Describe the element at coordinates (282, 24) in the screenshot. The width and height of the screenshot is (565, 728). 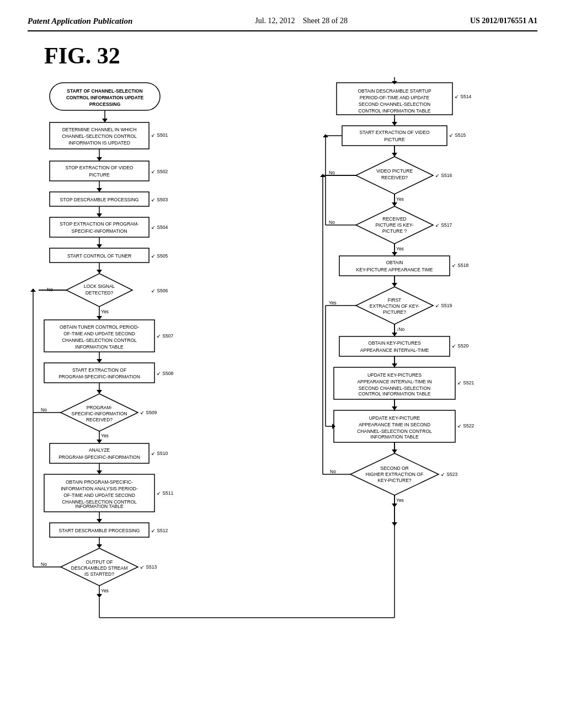
I see `page-header: Patent Application Publication Jul. 12, …` at that location.